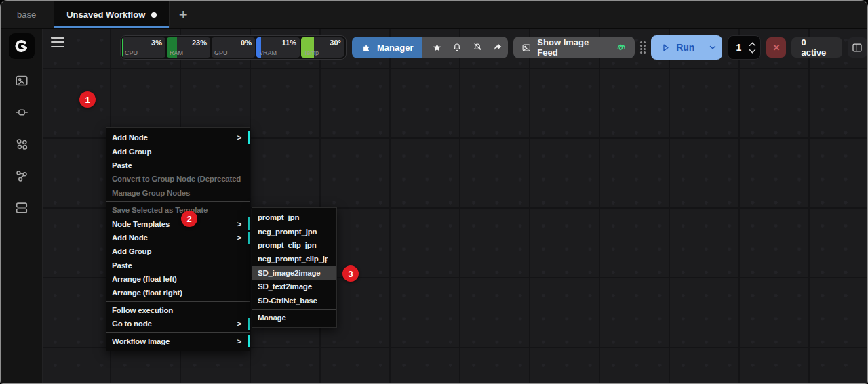 Image resolution: width=868 pixels, height=384 pixels. Describe the element at coordinates (174, 238) in the screenshot. I see `menu-item-label: Add Node` at that location.